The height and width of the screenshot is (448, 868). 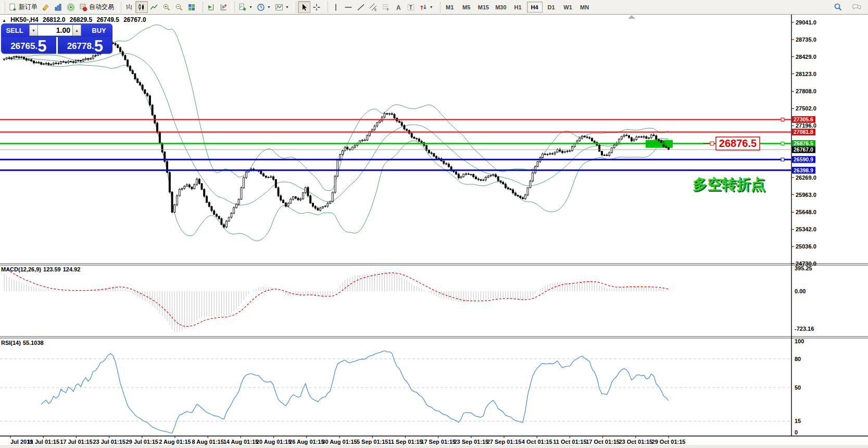 I want to click on autotrading-button: 自动交易, so click(x=97, y=7).